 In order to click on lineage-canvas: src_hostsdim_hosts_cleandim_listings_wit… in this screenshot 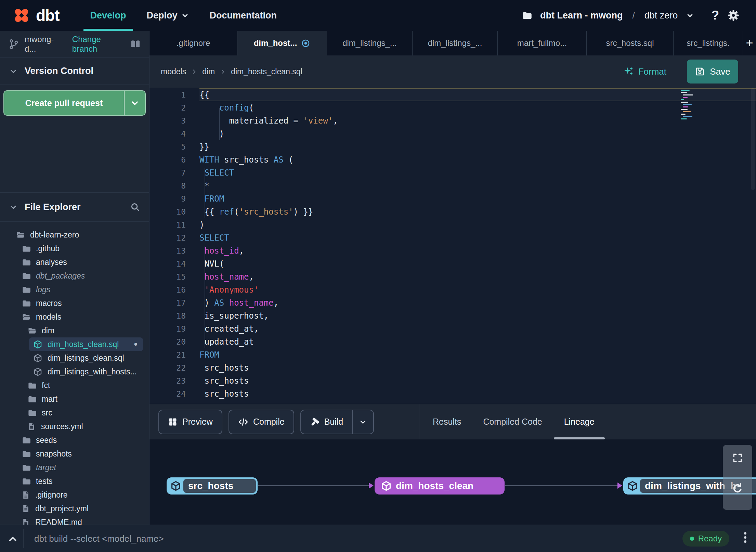, I will do `click(453, 482)`.